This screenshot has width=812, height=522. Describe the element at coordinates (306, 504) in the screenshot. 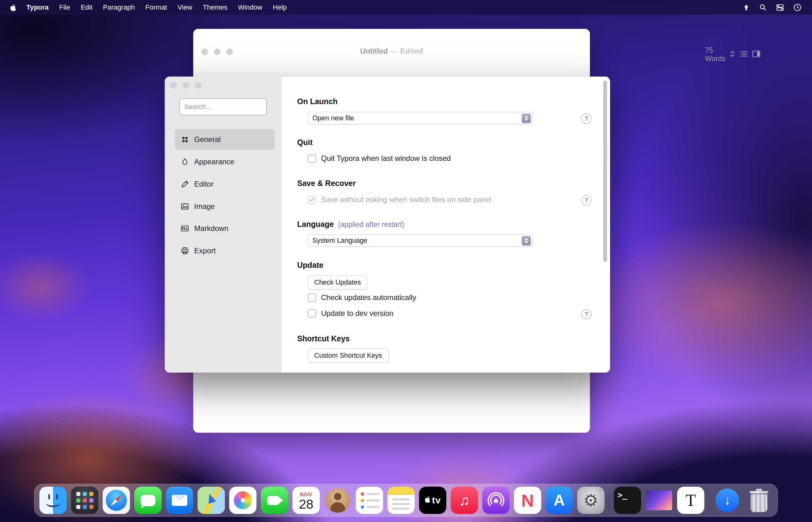

I see `calendar-day: 28` at that location.